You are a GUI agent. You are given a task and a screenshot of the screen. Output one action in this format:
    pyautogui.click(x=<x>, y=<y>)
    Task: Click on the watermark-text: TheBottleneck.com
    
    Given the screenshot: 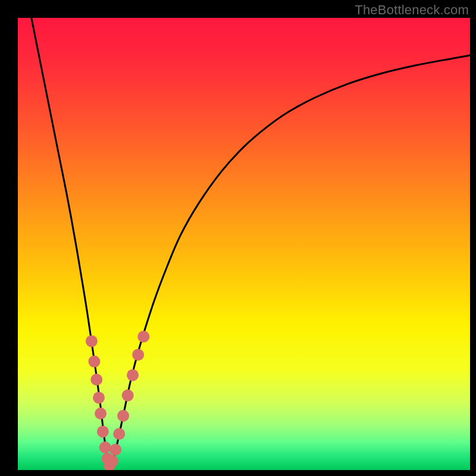 What is the action you would take?
    pyautogui.click(x=412, y=10)
    